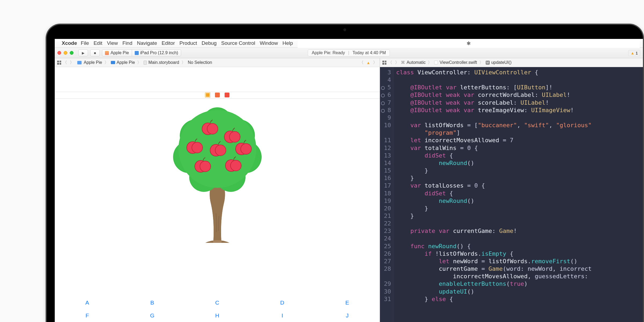  Describe the element at coordinates (385, 125) in the screenshot. I see `line-number: 10` at that location.